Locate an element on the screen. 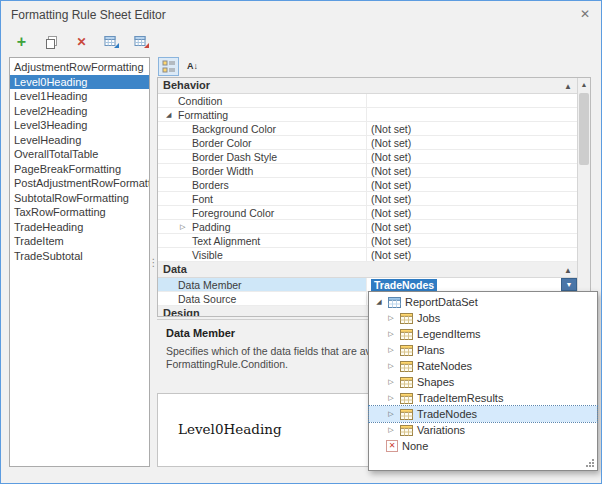 This screenshot has height=484, width=602. rule-list-item: Level1Heading is located at coordinates (80, 96).